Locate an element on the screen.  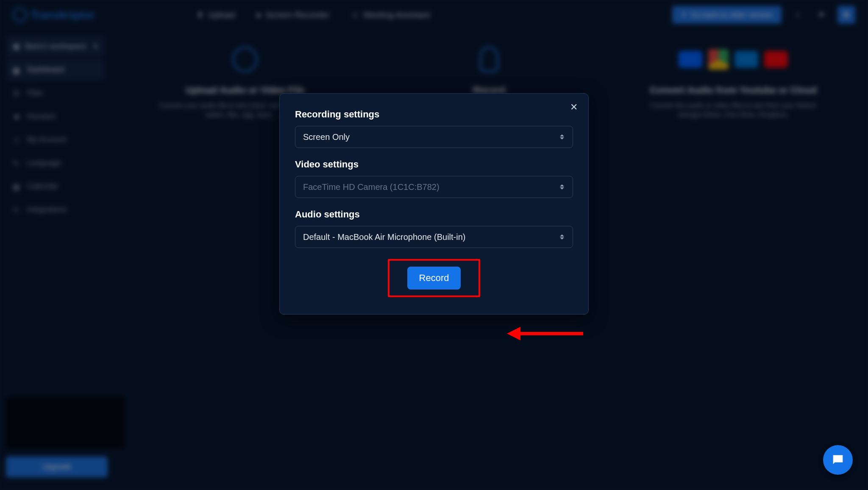
video-device-value: FaceTime HD Camera (1C1C:B782) is located at coordinates (371, 187).